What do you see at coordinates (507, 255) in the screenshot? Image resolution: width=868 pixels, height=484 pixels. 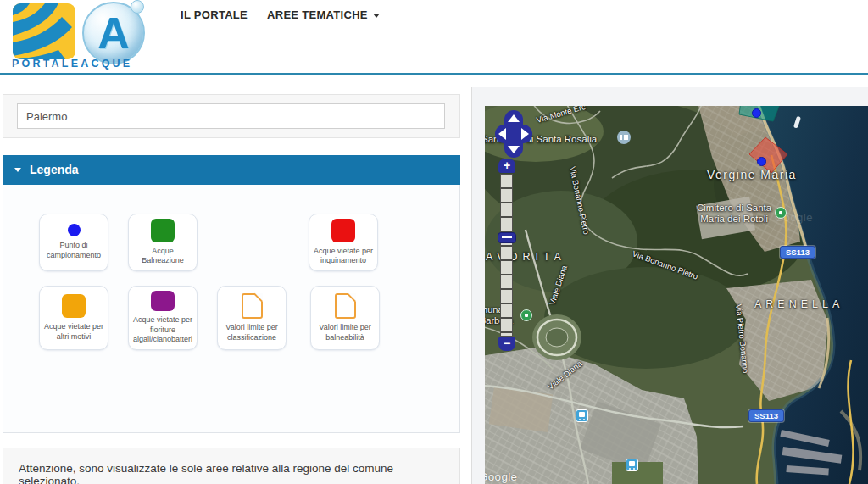 I see `zoom-slider-track` at bounding box center [507, 255].